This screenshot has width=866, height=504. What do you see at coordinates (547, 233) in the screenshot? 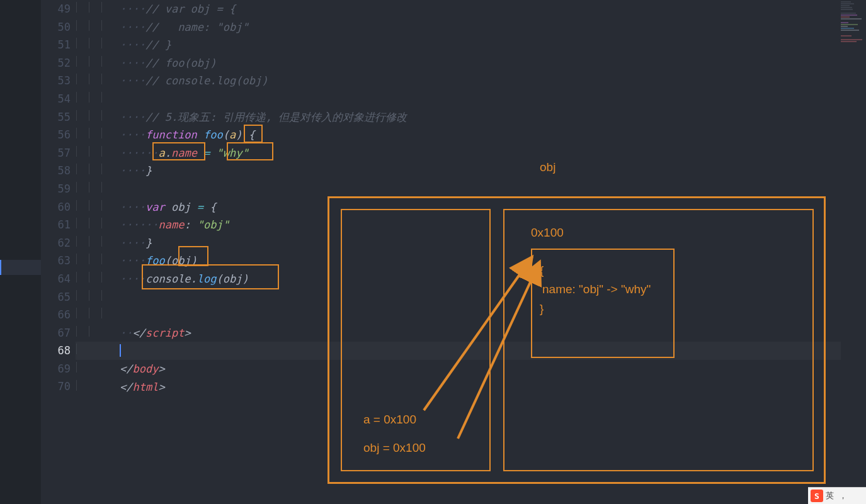
I see `heap-address-label: 0x100` at bounding box center [547, 233].